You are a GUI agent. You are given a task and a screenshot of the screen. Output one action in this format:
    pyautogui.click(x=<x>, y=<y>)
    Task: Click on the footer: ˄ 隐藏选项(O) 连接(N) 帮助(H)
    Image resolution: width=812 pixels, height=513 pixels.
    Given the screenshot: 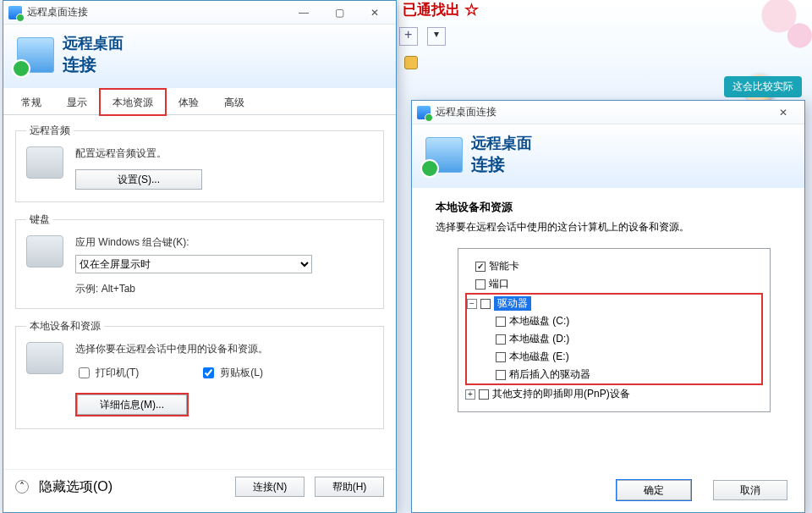 What is the action you would take?
    pyautogui.click(x=200, y=491)
    